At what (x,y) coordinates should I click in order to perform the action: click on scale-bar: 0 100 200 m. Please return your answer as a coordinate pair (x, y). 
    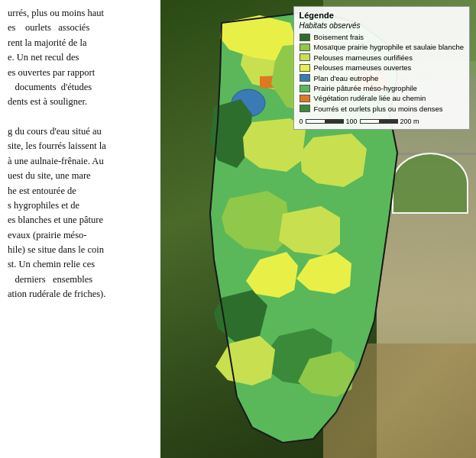
    Looking at the image, I should click on (382, 121).